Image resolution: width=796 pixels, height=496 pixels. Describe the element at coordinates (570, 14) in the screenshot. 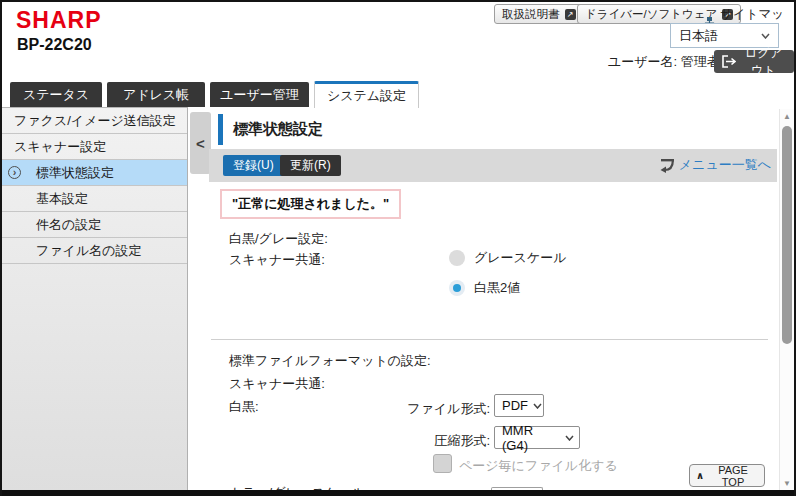

I see `external-link-icon: ↗` at that location.